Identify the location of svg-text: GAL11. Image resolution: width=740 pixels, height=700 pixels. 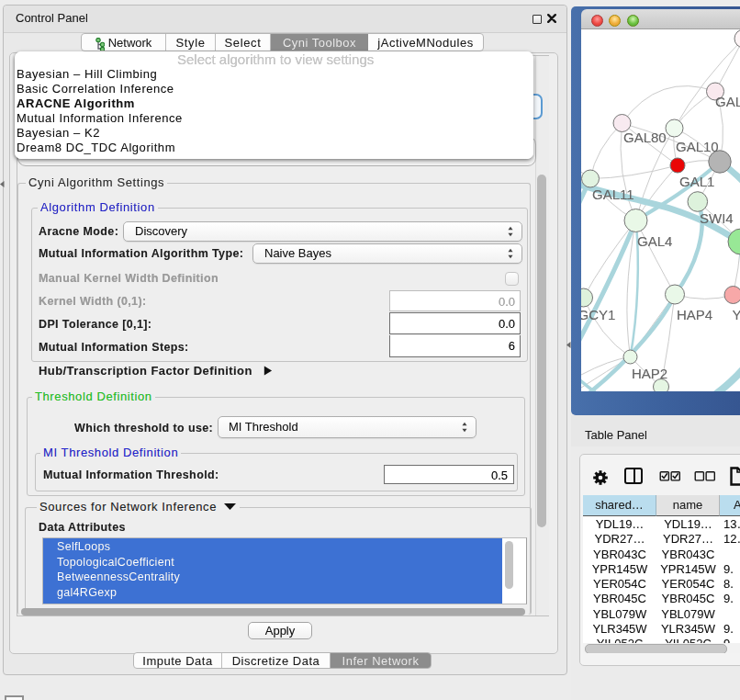
(613, 195).